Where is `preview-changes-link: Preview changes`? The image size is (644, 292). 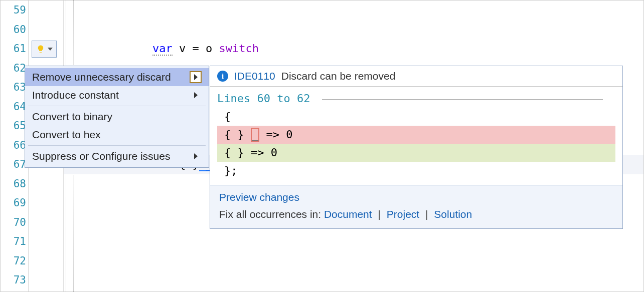 preview-changes-link: Preview changes is located at coordinates (259, 197).